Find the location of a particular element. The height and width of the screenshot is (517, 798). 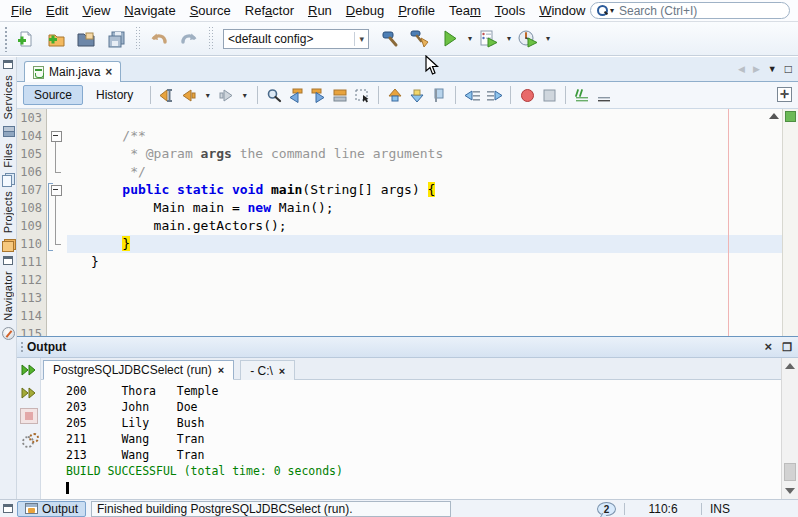

profile-dropdown-icon: ▾ is located at coordinates (548, 38).